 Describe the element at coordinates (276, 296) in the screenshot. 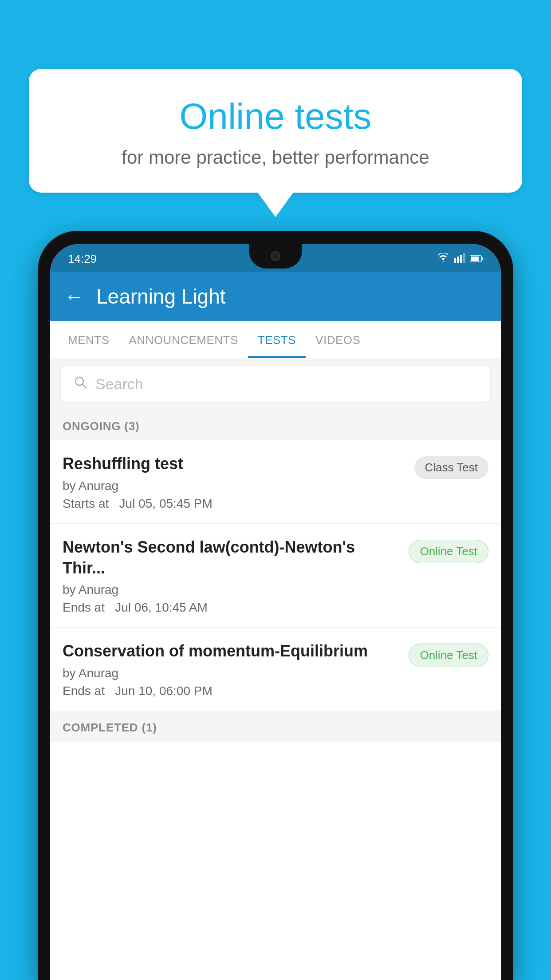

I see `app-header: ← Learning Light` at that location.